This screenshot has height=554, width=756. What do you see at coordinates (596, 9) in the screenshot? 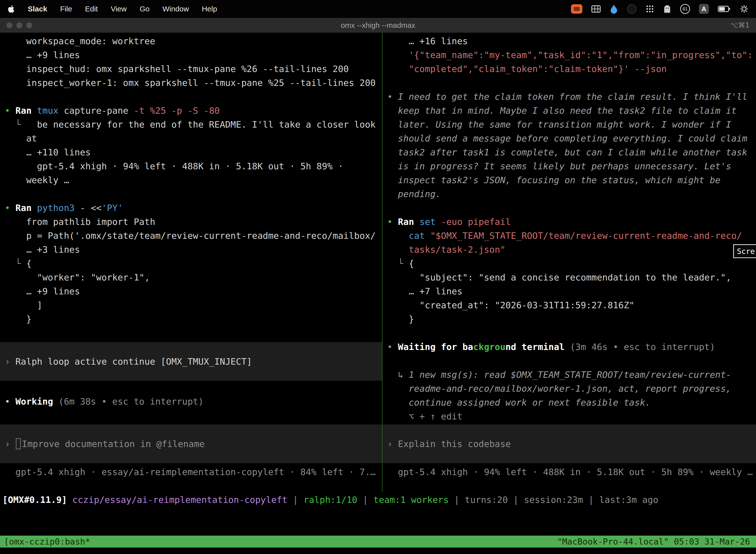
I see `grid-icon` at bounding box center [596, 9].